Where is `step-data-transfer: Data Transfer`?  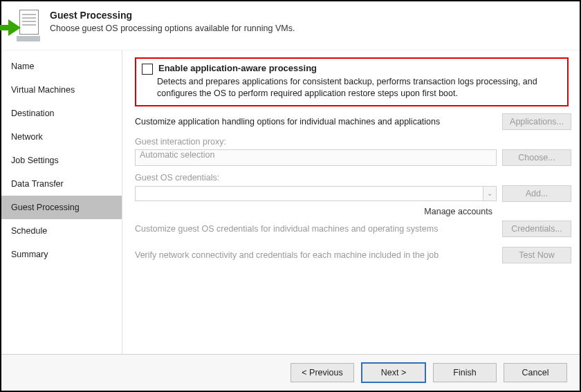
step-data-transfer: Data Transfer is located at coordinates (62, 184).